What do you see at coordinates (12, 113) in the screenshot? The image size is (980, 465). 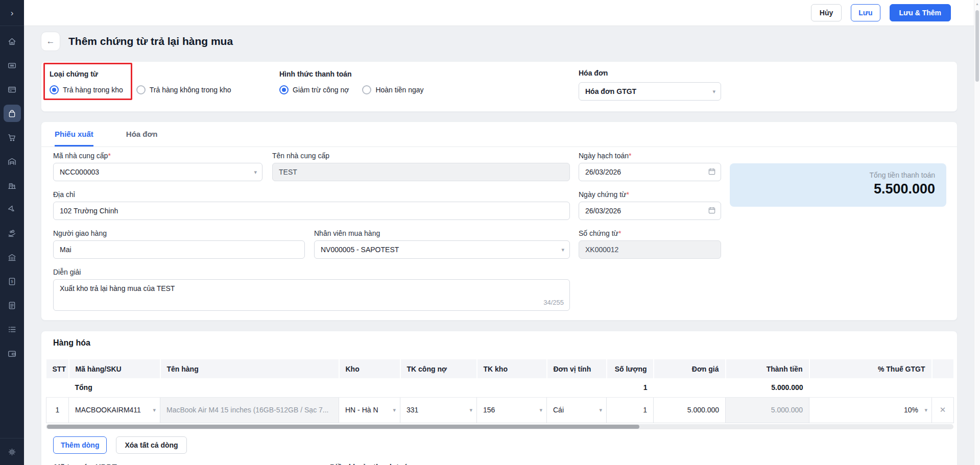 I see `sidebar-item-purchases` at bounding box center [12, 113].